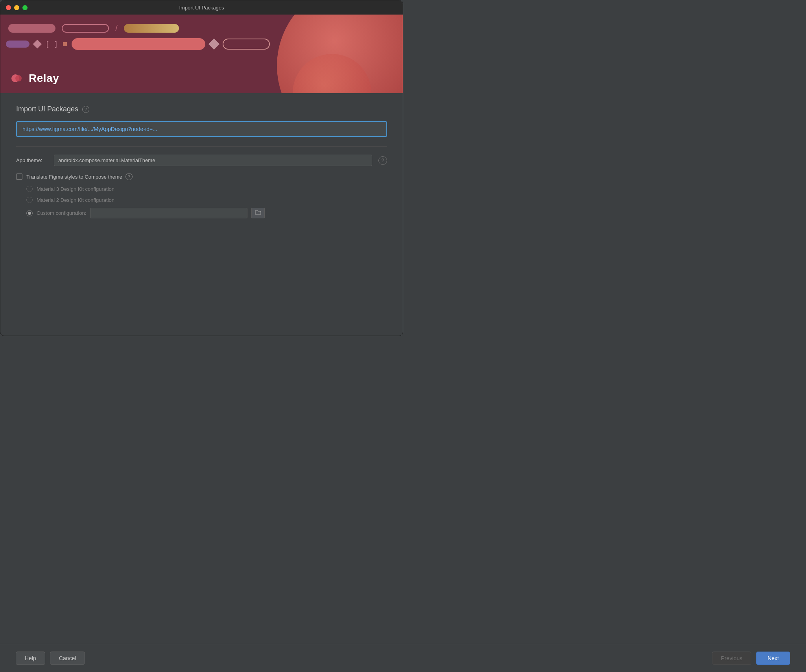 The image size is (806, 672). I want to click on custom-config-input, so click(169, 213).